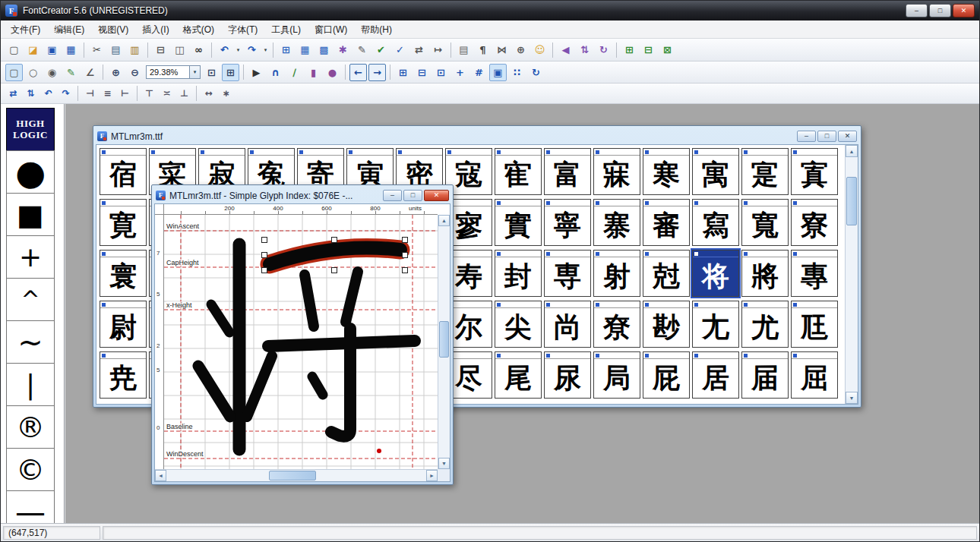  Describe the element at coordinates (231, 73) in the screenshot. I see `zoom-glyph-button: ⊞` at that location.